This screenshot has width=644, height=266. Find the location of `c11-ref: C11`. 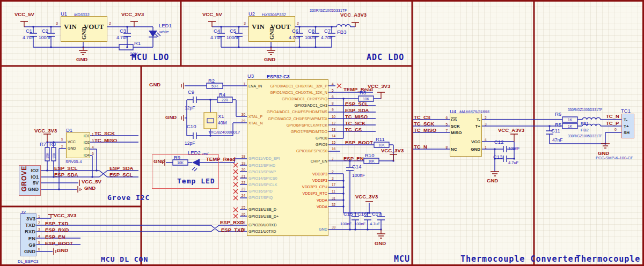

c11-ref: C11 is located at coordinates (556, 131).